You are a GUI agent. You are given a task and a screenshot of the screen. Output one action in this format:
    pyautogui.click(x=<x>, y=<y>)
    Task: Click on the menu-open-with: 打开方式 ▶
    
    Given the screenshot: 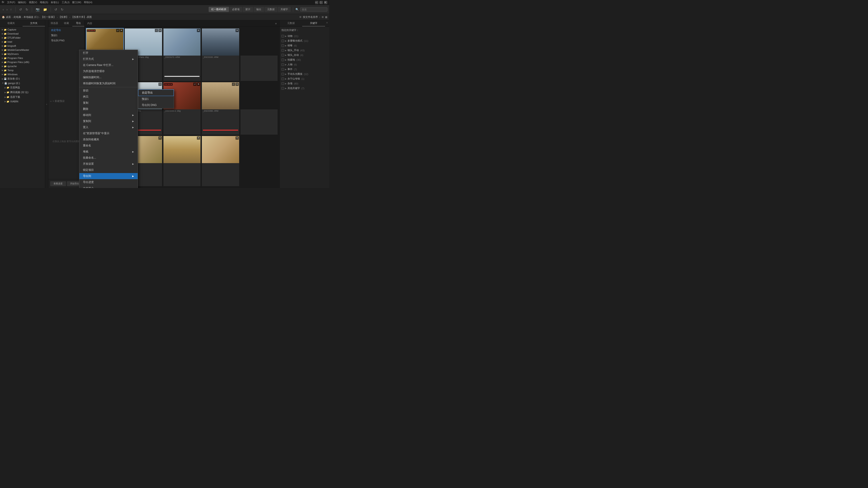 What is the action you would take?
    pyautogui.click(x=108, y=59)
    